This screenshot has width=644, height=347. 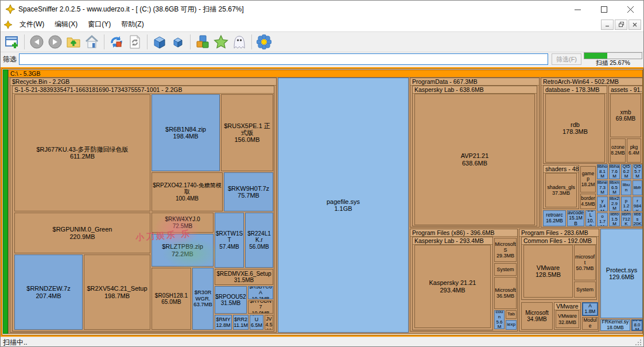 I want to click on treemap-block: FRKernel.sy18.0MB, so click(x=615, y=325).